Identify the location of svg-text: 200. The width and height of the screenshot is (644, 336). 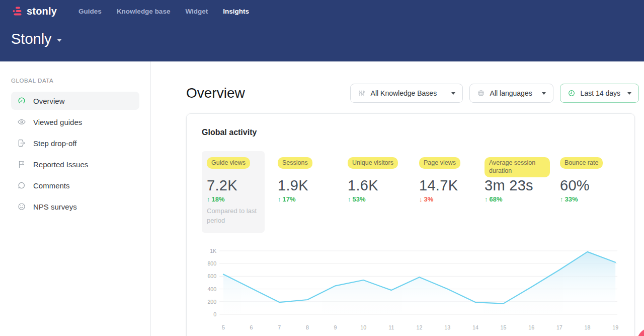
(212, 301).